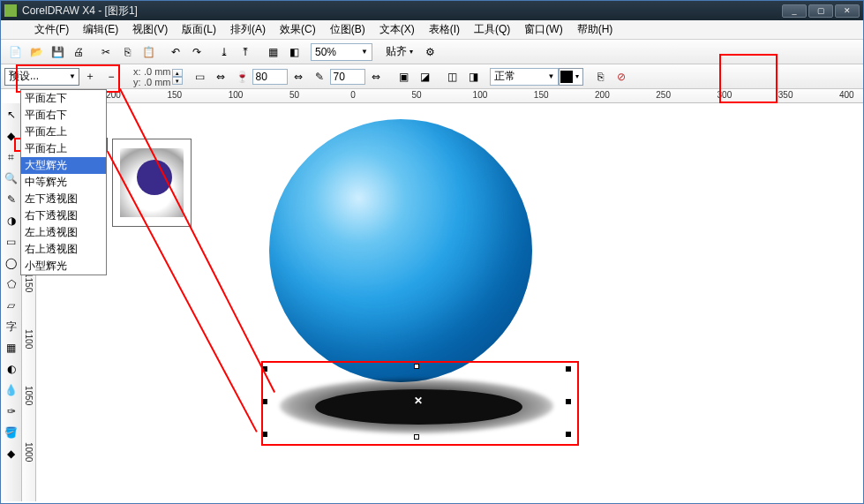 Image resolution: width=864 pixels, height=504 pixels. I want to click on export-icon: ⤒, so click(245, 52).